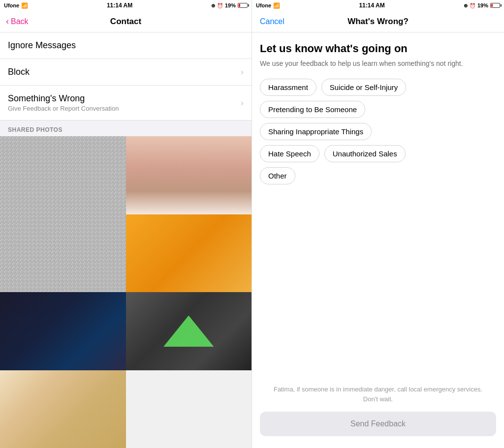  What do you see at coordinates (42, 45) in the screenshot?
I see `ignore-messages-label: Ignore Messages` at bounding box center [42, 45].